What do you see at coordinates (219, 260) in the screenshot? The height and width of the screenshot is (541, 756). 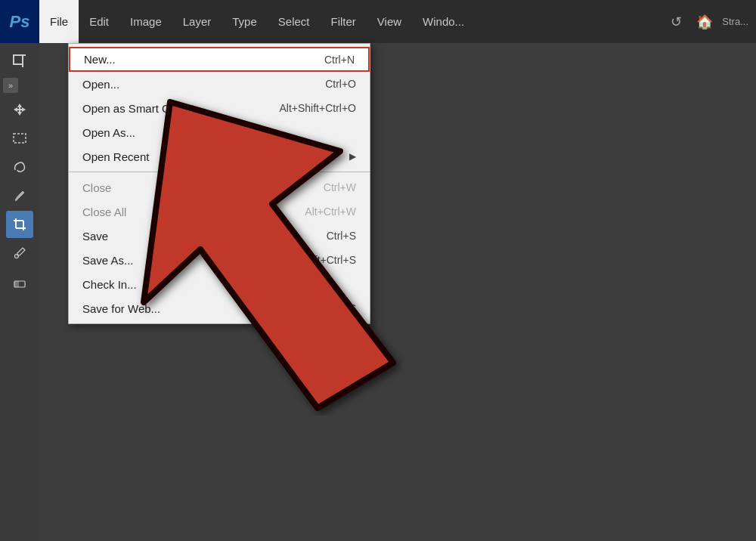 I see `menu-save-as: Save As... Shift+Ctrl+S` at bounding box center [219, 260].